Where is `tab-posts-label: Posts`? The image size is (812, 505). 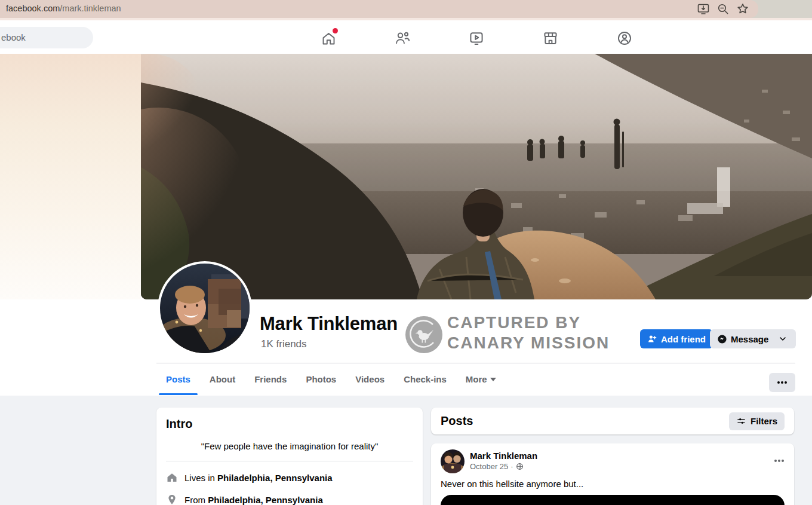
tab-posts-label: Posts is located at coordinates (178, 379).